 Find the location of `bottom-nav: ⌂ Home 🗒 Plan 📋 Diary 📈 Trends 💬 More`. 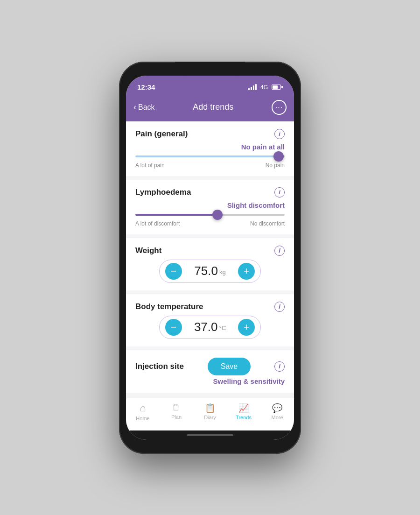

bottom-nav: ⌂ Home 🗒 Plan 📋 Diary 📈 Trends 💬 More is located at coordinates (210, 414).